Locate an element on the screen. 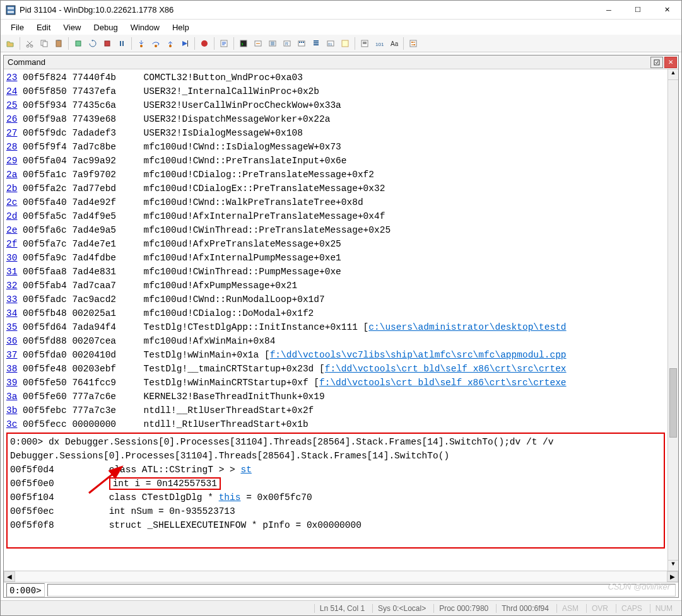  watch-window-icon is located at coordinates (258, 44).